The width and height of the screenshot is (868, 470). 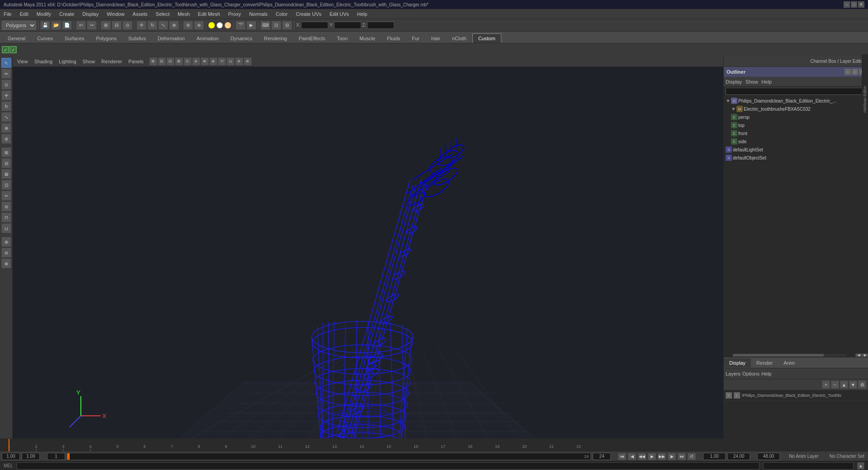 What do you see at coordinates (287, 25) in the screenshot?
I see `tool3-btn: ⊟` at bounding box center [287, 25].